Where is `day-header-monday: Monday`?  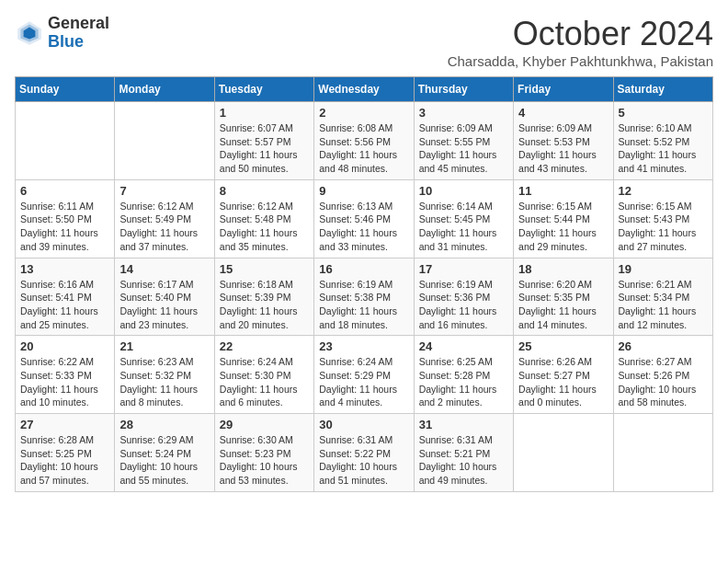
day-header-monday: Monday is located at coordinates (165, 90).